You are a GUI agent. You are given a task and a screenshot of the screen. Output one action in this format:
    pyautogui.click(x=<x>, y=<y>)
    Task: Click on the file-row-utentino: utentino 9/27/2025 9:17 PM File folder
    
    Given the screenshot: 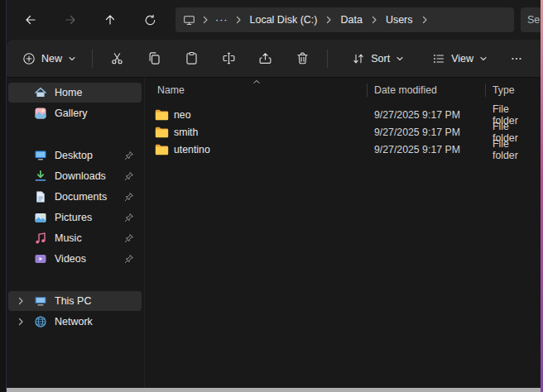 What is the action you would take?
    pyautogui.click(x=343, y=149)
    